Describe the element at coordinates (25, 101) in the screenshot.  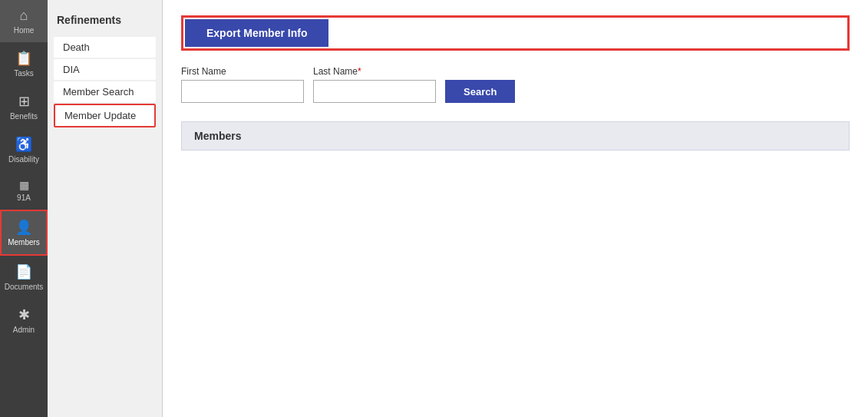
I see `benefits-icon: ⊞` at that location.